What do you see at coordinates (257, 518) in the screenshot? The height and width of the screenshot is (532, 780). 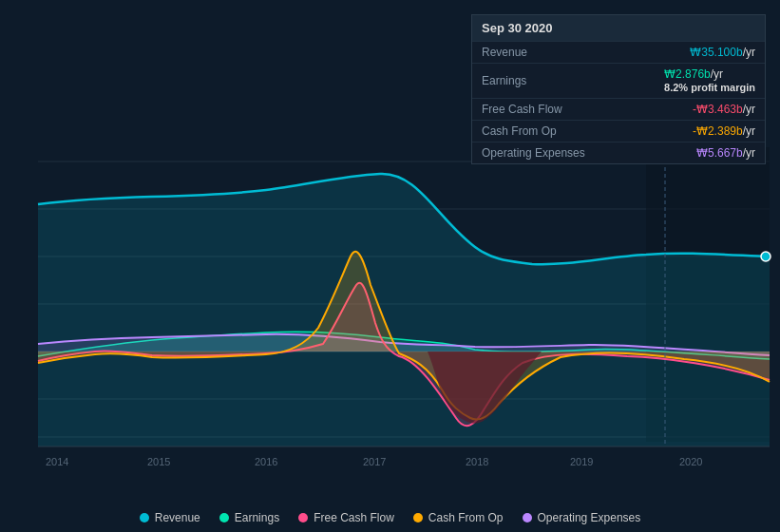 I see `legend-earnings-label: Earnings` at bounding box center [257, 518].